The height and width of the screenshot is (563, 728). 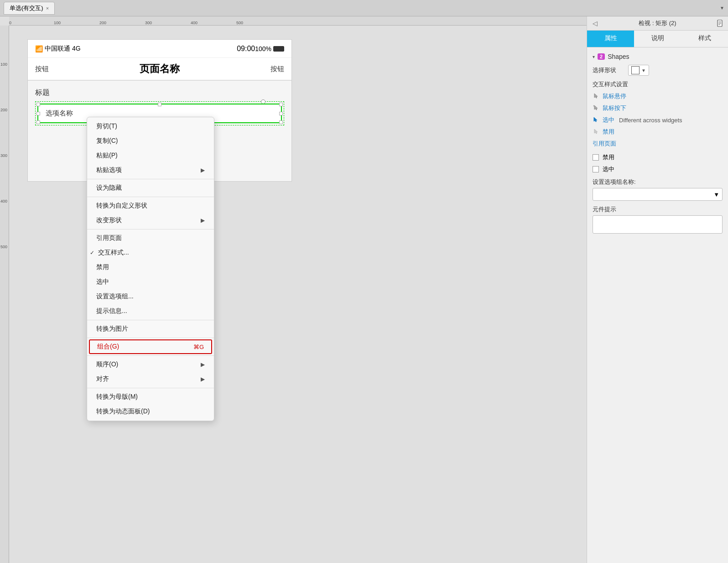 I want to click on mousedown-cursor-icon, so click(x=596, y=108).